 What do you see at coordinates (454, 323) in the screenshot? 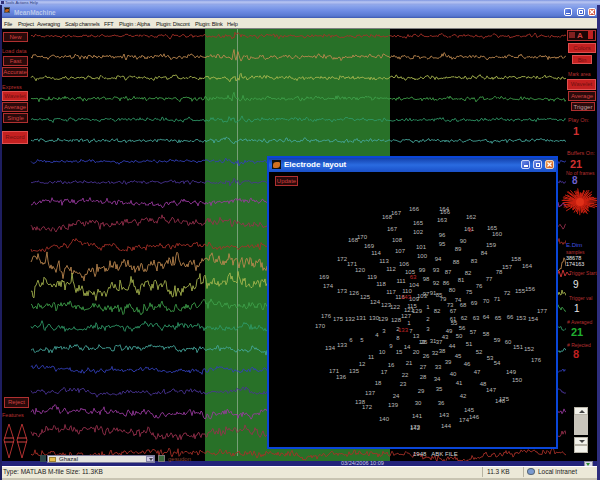
I see `svg-text: 55` at bounding box center [454, 323].